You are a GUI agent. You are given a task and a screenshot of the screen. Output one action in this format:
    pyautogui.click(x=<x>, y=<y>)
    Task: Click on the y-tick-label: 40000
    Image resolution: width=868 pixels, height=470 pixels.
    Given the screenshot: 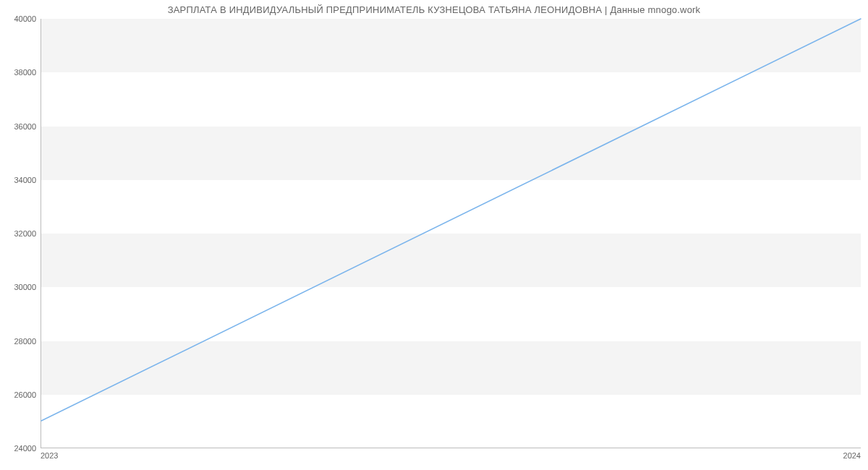 What is the action you would take?
    pyautogui.click(x=20, y=19)
    